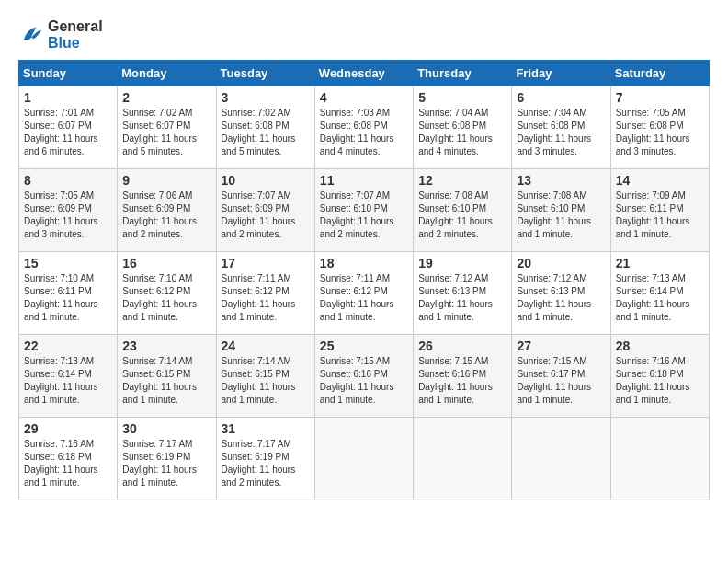  I want to click on day-info: Sunrise: 7:16 AM Sunset: 6:18 PM Dayligh…, so click(68, 464).